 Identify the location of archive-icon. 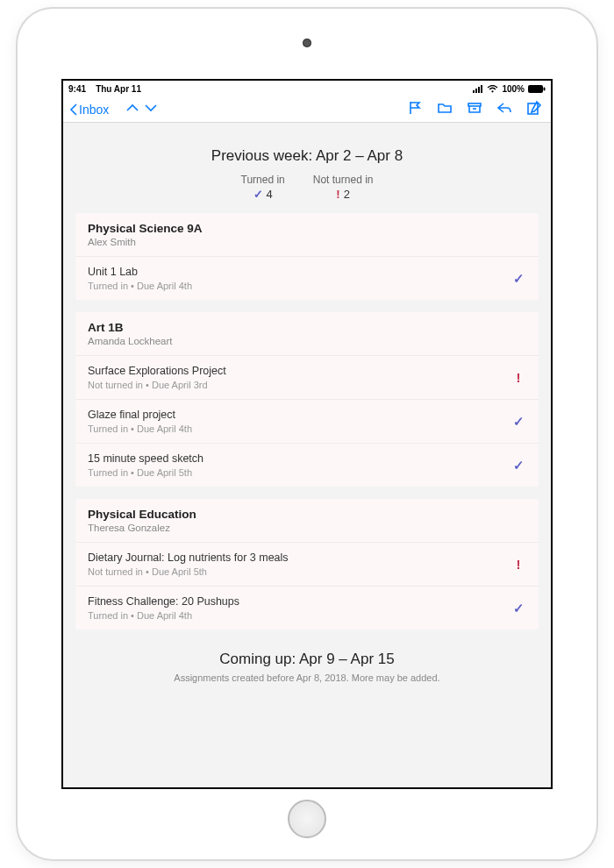
(475, 108).